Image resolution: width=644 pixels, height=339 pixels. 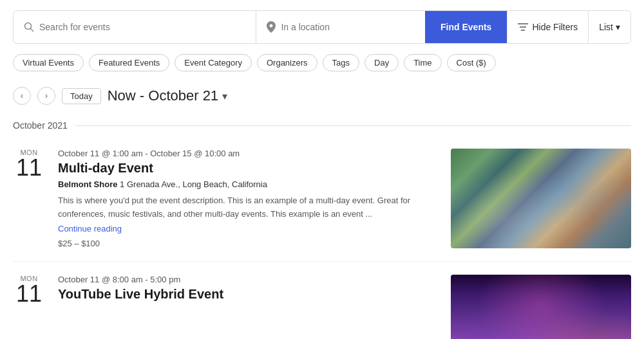 What do you see at coordinates (341, 27) in the screenshot?
I see `location-section` at bounding box center [341, 27].